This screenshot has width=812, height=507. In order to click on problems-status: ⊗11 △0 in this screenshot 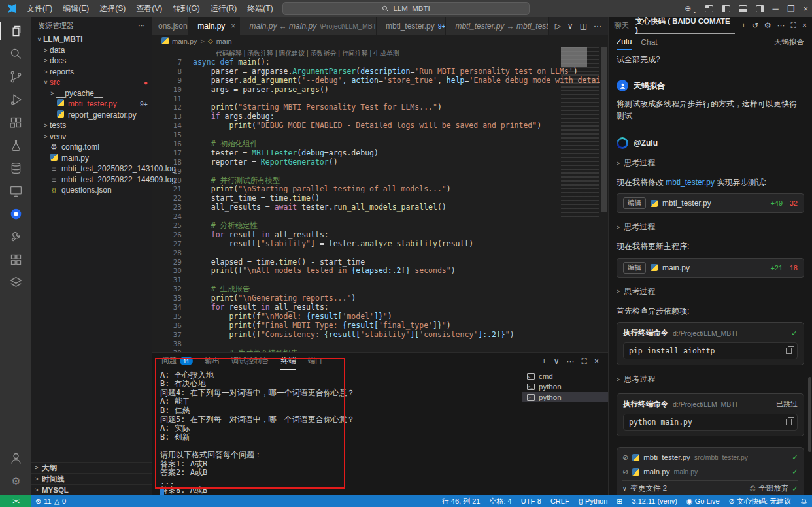, I will do `click(51, 501)`.